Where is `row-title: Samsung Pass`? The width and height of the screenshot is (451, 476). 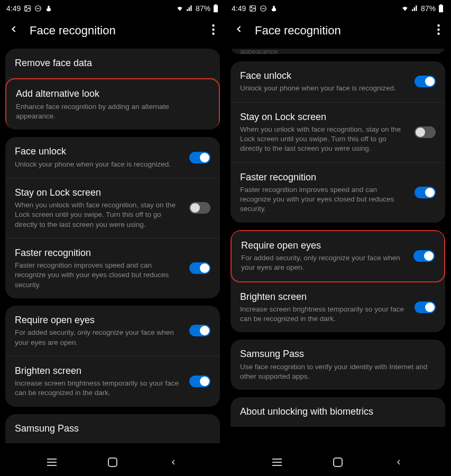
row-title: Samsung Pass is located at coordinates (338, 354).